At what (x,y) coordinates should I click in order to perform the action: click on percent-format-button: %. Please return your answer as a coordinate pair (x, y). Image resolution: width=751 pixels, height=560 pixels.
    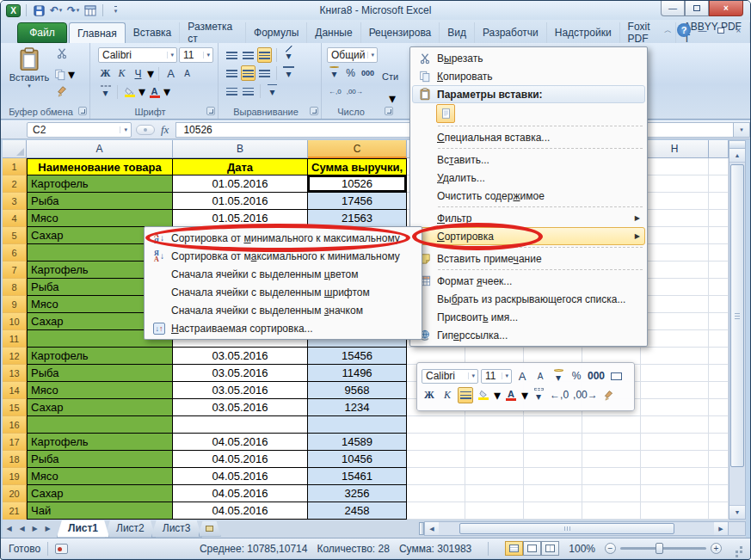
    Looking at the image, I should click on (351, 73).